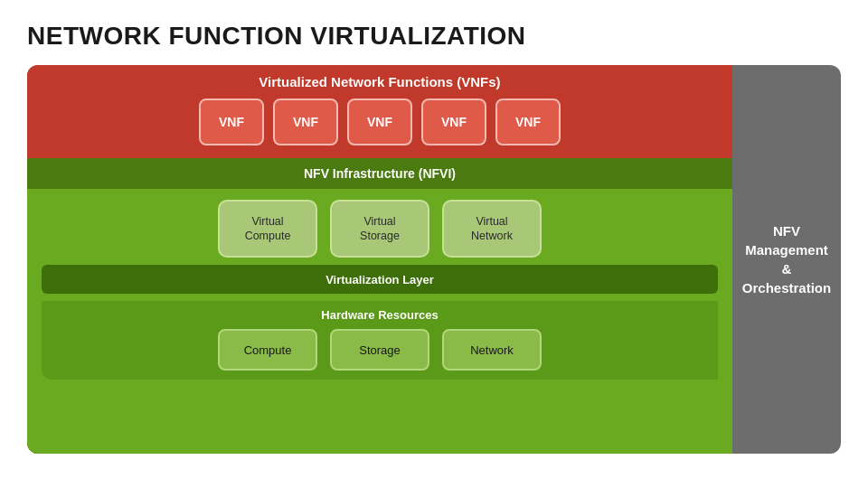 The width and height of the screenshot is (868, 488). I want to click on vnf-box-4: VNF, so click(454, 122).